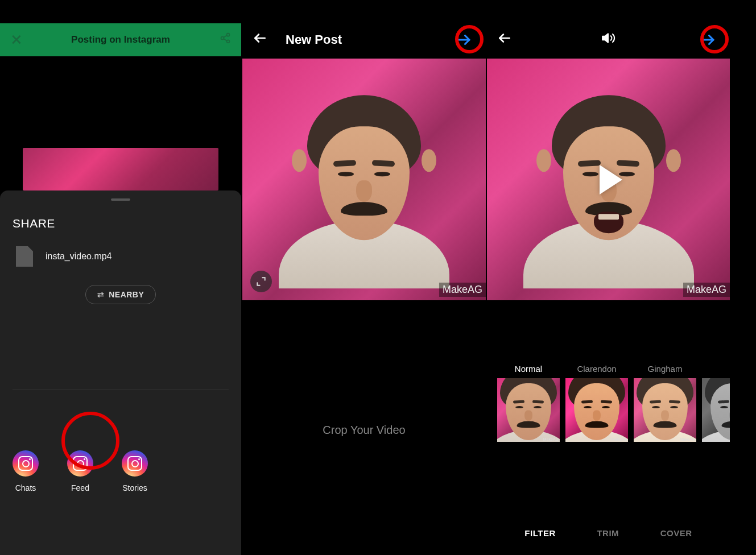  Describe the element at coordinates (609, 533) in the screenshot. I see `bottom-tabs: FILTER TRIM COVER` at that location.